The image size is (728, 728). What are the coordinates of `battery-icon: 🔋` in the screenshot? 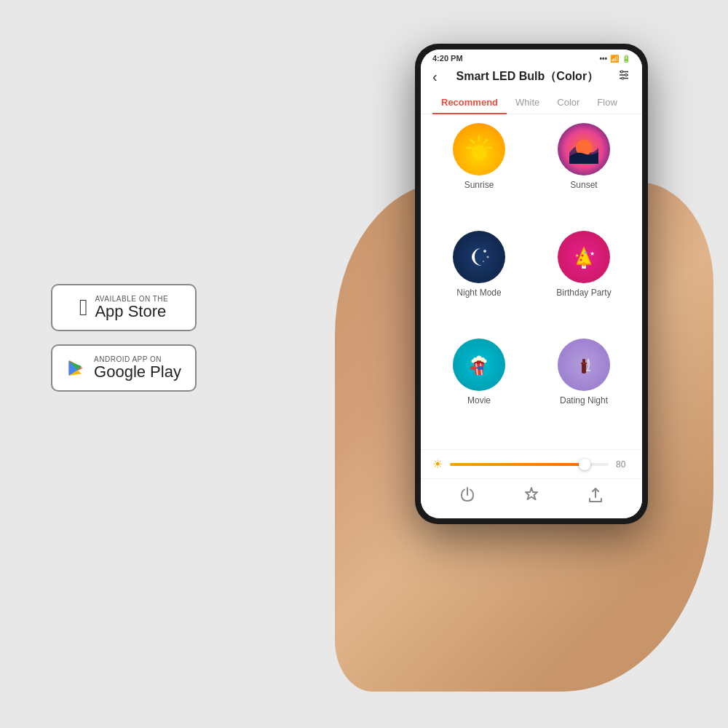 It's located at (626, 58).